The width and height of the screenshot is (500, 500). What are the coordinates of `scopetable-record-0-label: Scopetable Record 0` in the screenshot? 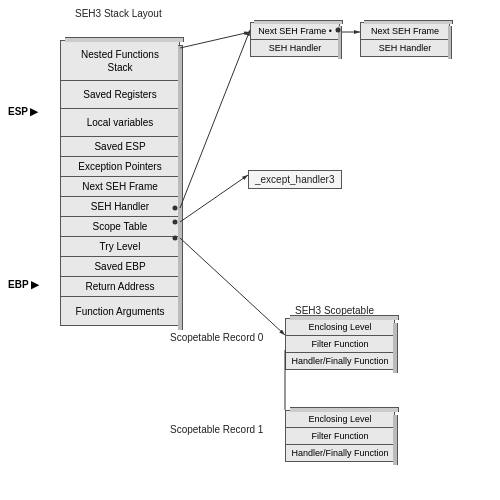 It's located at (216, 338).